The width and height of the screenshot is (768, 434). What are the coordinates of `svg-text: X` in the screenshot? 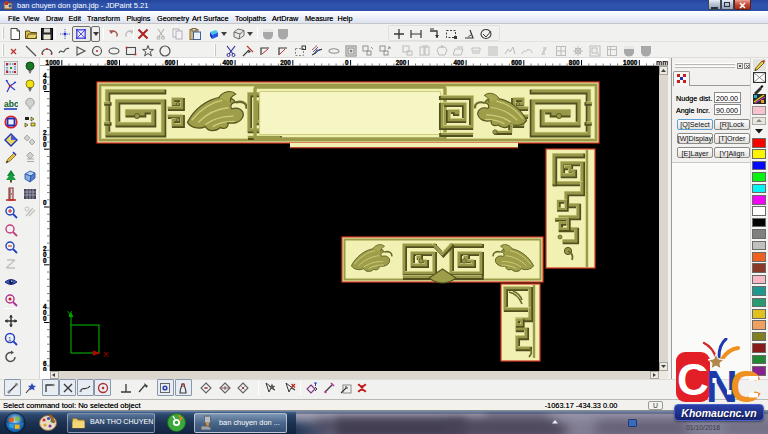 It's located at (106, 354).